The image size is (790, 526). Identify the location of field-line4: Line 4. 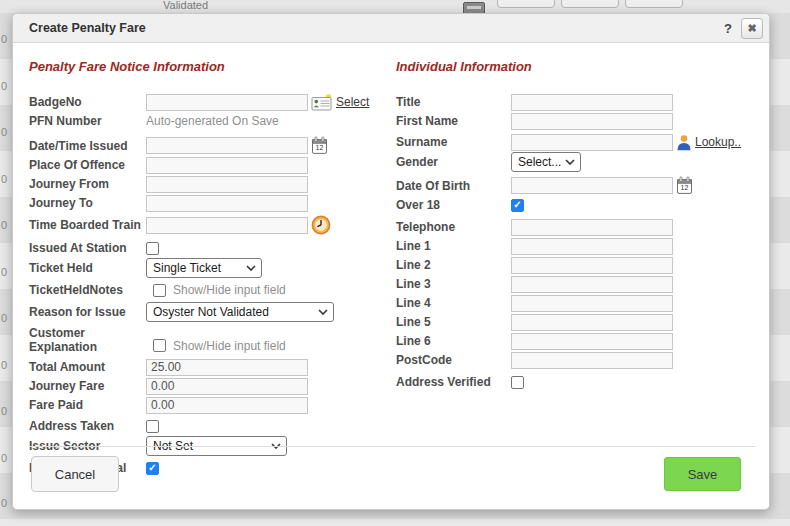
(574, 303).